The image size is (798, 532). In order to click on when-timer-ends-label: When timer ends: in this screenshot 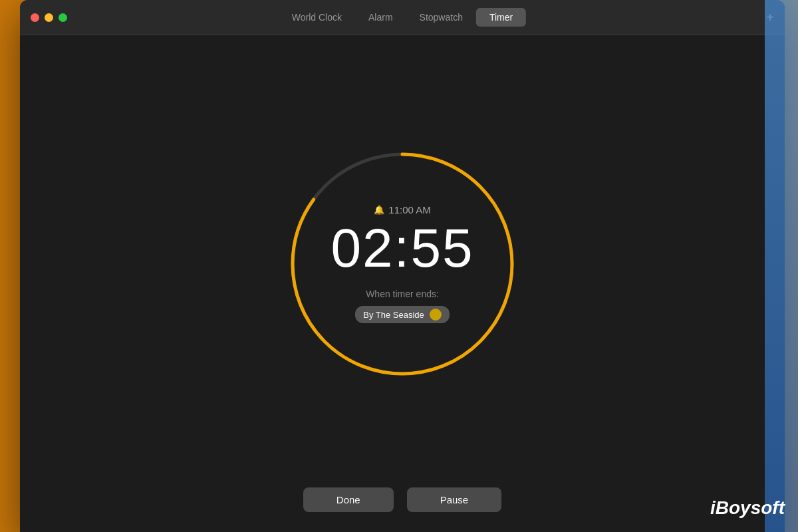, I will do `click(402, 294)`.